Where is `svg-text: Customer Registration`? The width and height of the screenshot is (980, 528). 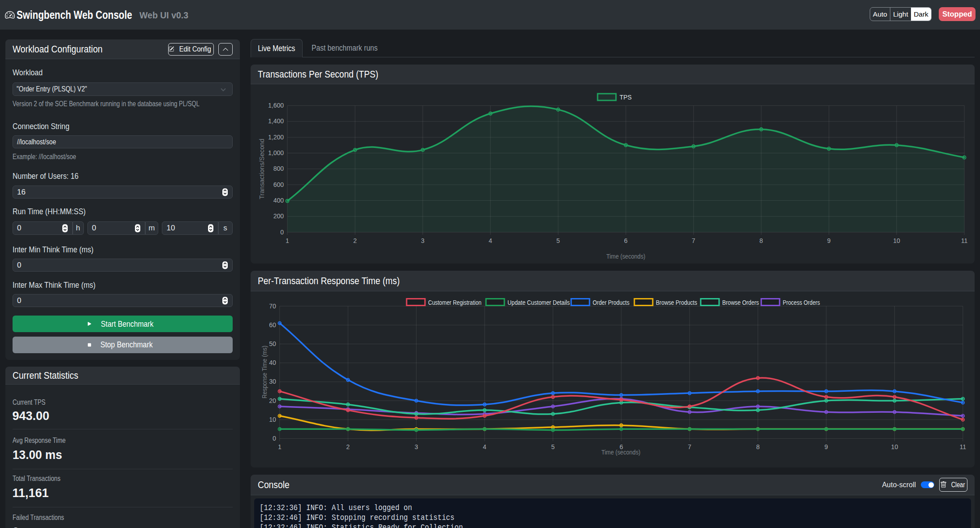 svg-text: Customer Registration is located at coordinates (455, 302).